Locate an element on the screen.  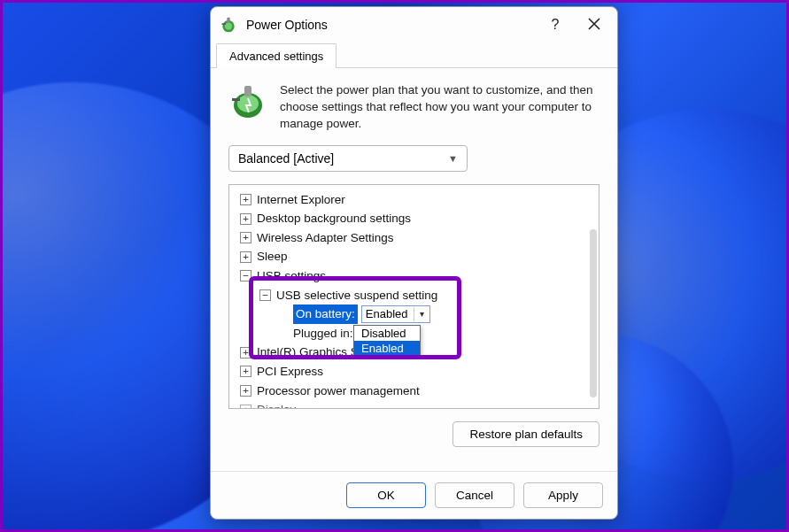
tree-item-desktop-background: + Desktop background settings is located at coordinates (414, 219).